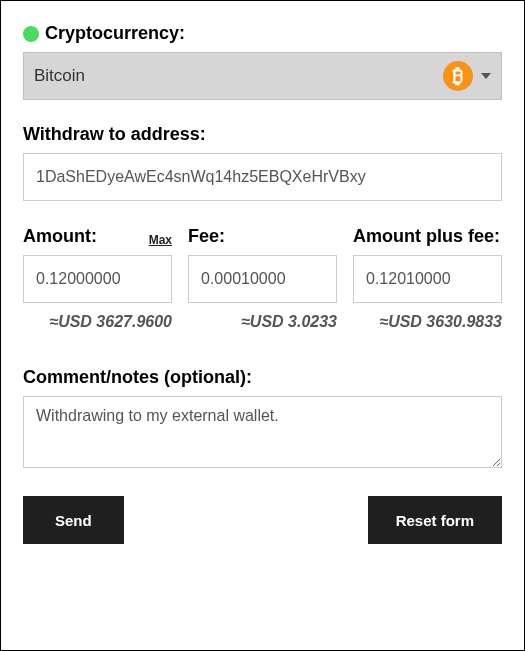 The height and width of the screenshot is (651, 525). I want to click on amount-plus-fee-input, so click(428, 279).